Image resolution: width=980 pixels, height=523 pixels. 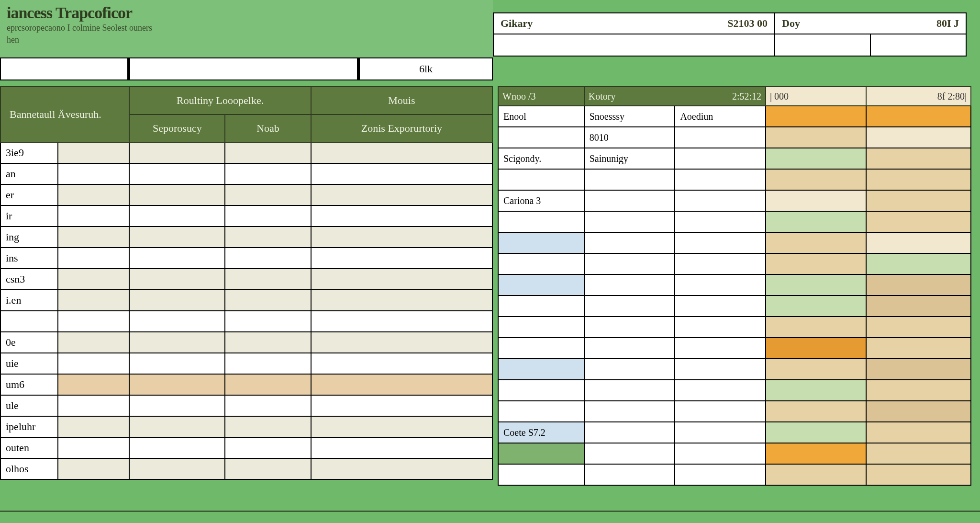 I want to click on right-cell: Snoesssy, so click(x=630, y=116).